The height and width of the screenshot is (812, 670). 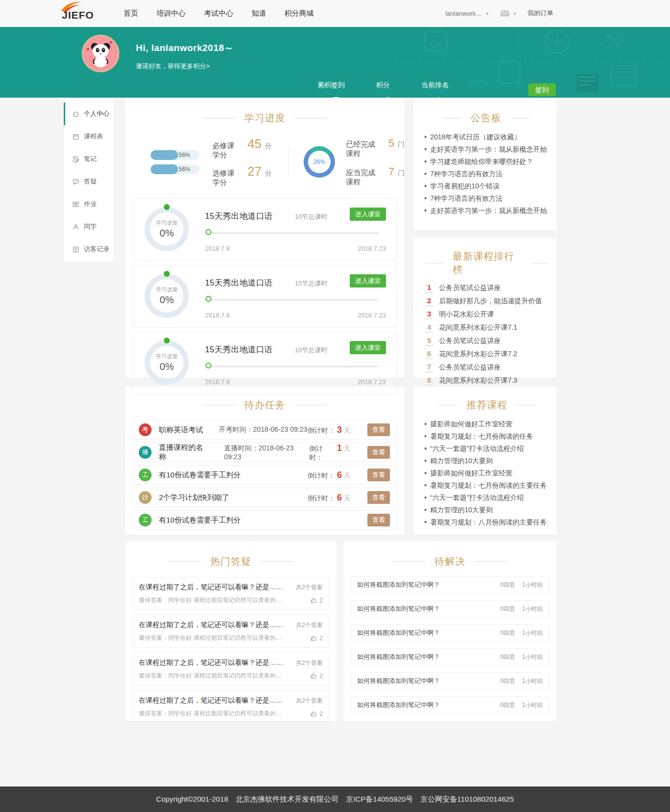 What do you see at coordinates (487, 356) in the screenshot?
I see `ranking-item: 6花间意系列水彩公开课7.2` at bounding box center [487, 356].